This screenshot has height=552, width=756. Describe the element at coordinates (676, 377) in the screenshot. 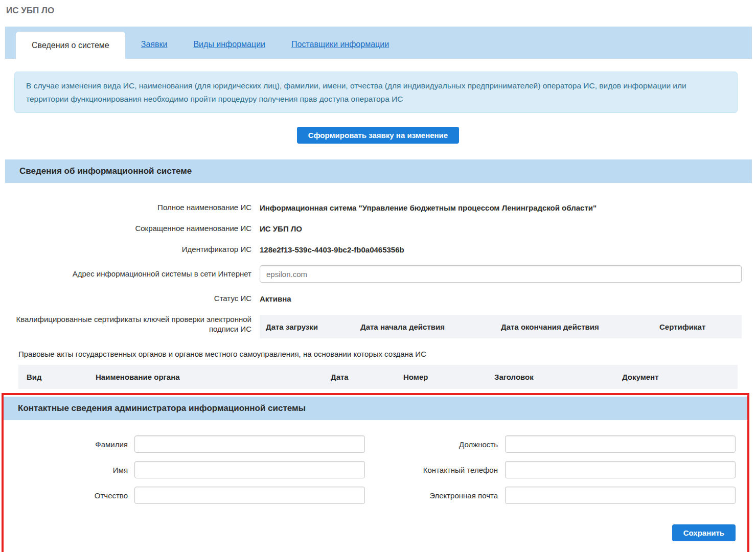

I see `acts-col-document: Документ` at that location.